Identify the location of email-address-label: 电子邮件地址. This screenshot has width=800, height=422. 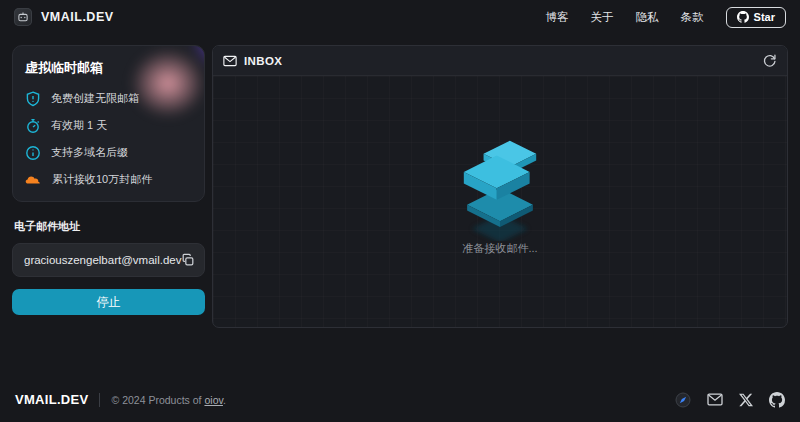
(108, 226).